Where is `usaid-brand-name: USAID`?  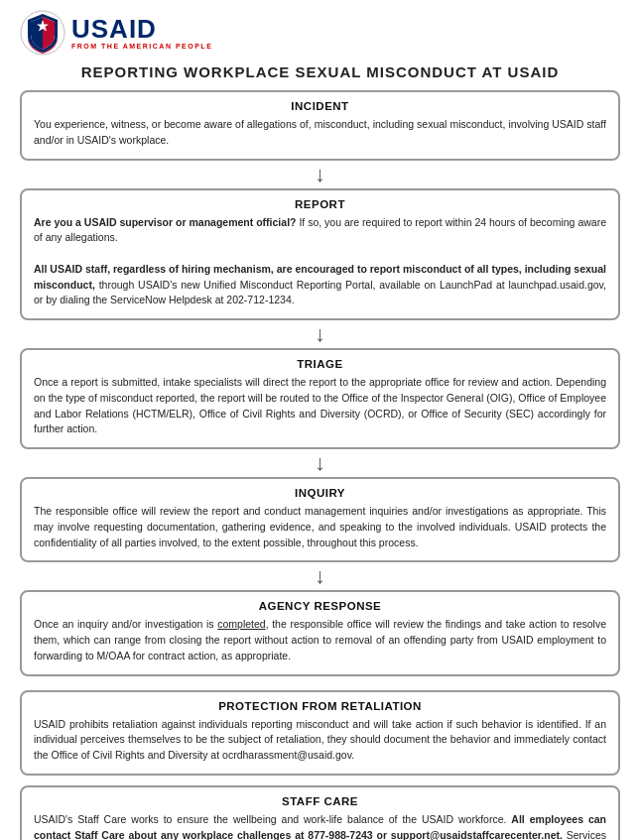 usaid-brand-name: USAID is located at coordinates (142, 29).